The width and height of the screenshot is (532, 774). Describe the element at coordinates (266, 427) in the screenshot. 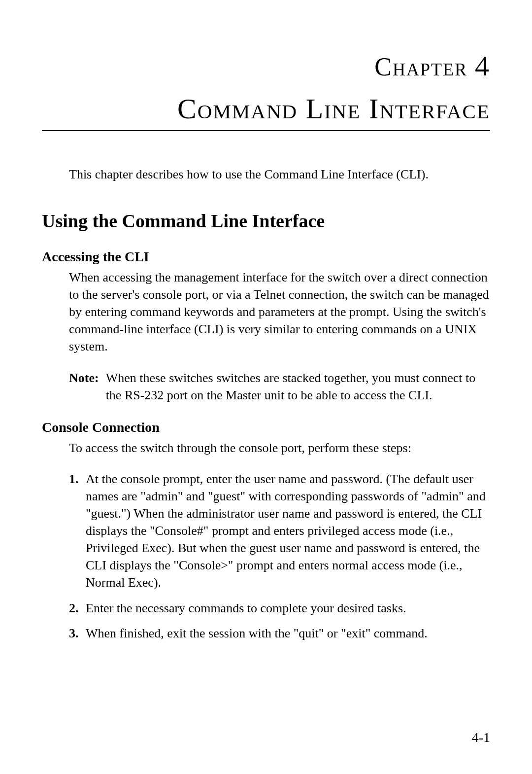

I see `subsection-heading-console: Console Connection` at that location.